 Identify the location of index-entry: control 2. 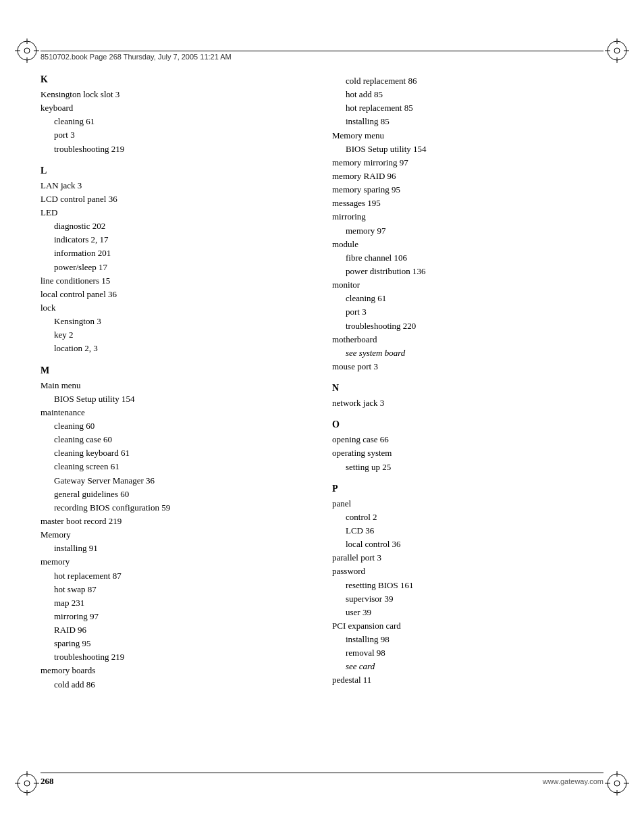
(475, 517).